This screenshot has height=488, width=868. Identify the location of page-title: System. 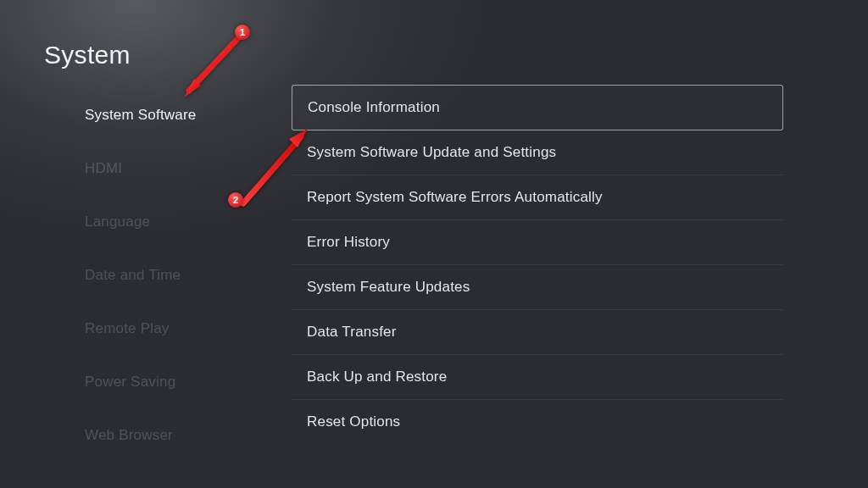
(87, 55).